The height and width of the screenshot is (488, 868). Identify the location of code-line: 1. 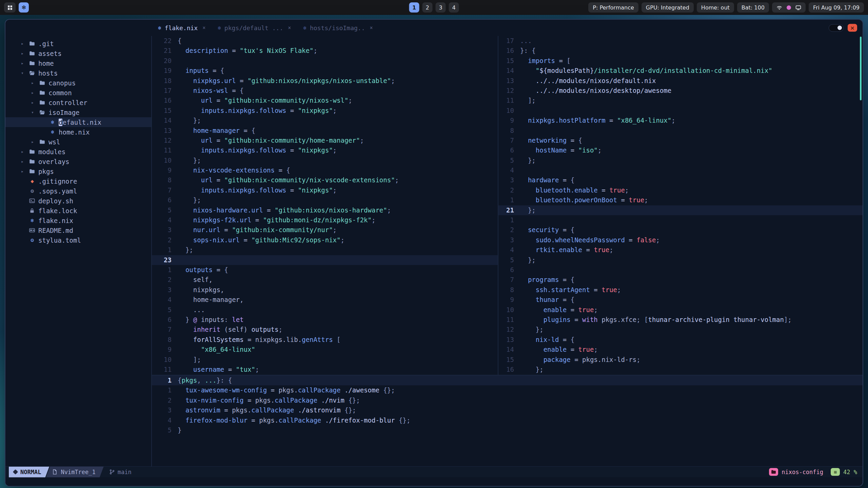
(680, 220).